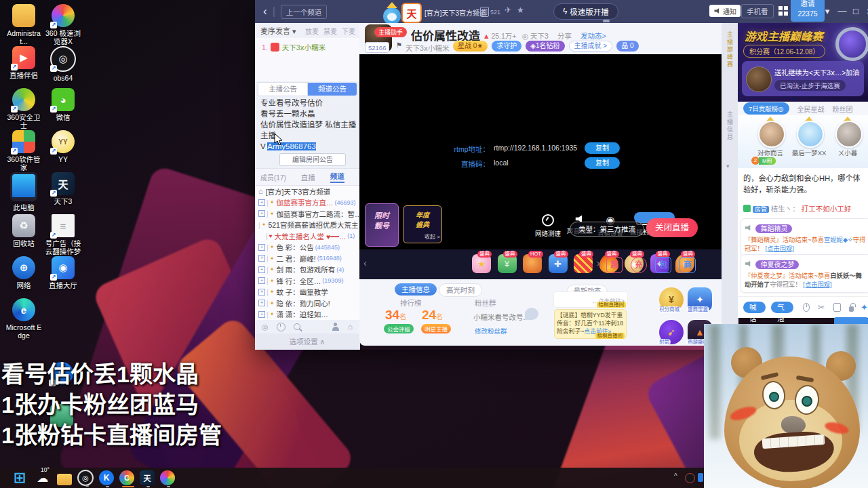 This screenshot has height=488, width=868. I want to click on shop-商-icon: 商, so click(688, 265).